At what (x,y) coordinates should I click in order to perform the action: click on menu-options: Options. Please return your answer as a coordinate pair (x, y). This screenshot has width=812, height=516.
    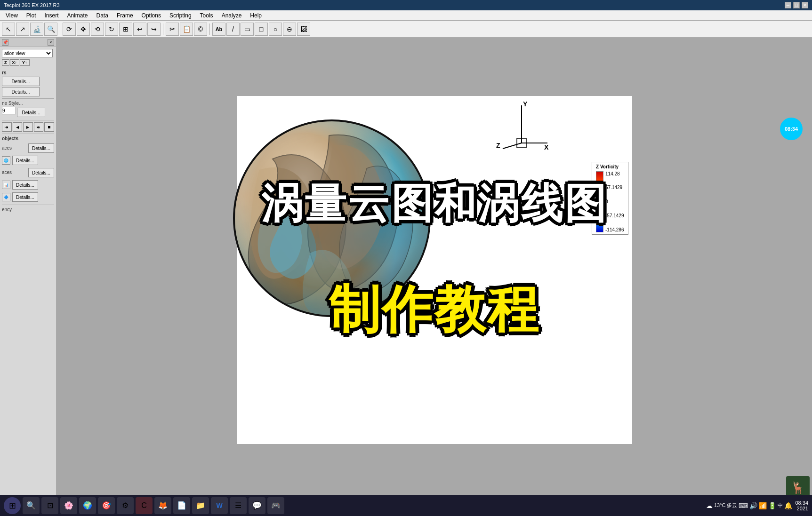
    Looking at the image, I should click on (152, 16).